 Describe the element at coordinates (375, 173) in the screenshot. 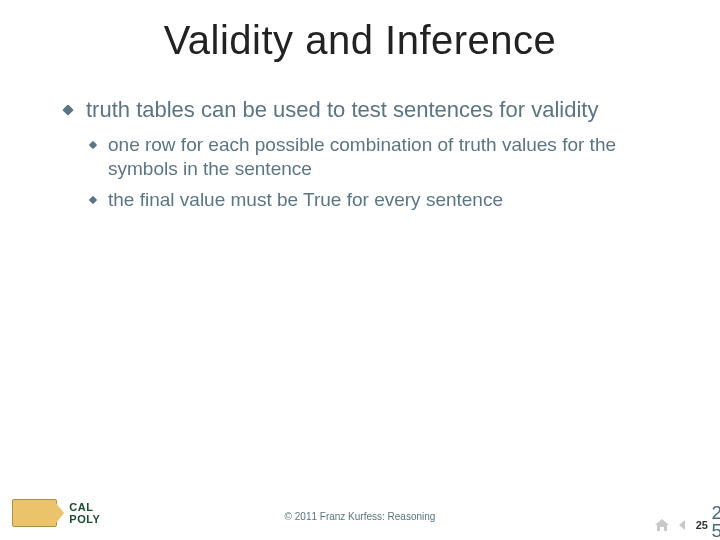

I see `sub-bullet-group: one row for each possible combination of…` at that location.